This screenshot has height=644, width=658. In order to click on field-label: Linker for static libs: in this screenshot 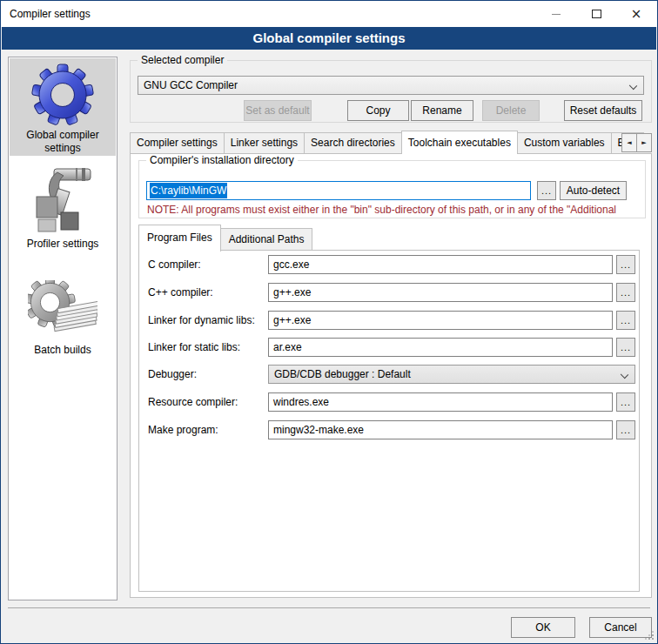, I will do `click(194, 347)`.